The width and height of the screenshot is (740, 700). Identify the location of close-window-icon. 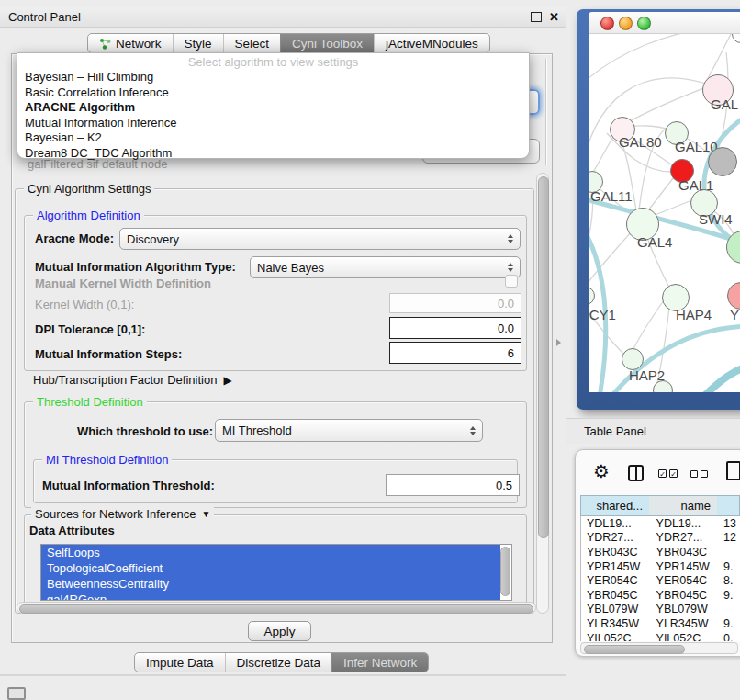
(608, 24).